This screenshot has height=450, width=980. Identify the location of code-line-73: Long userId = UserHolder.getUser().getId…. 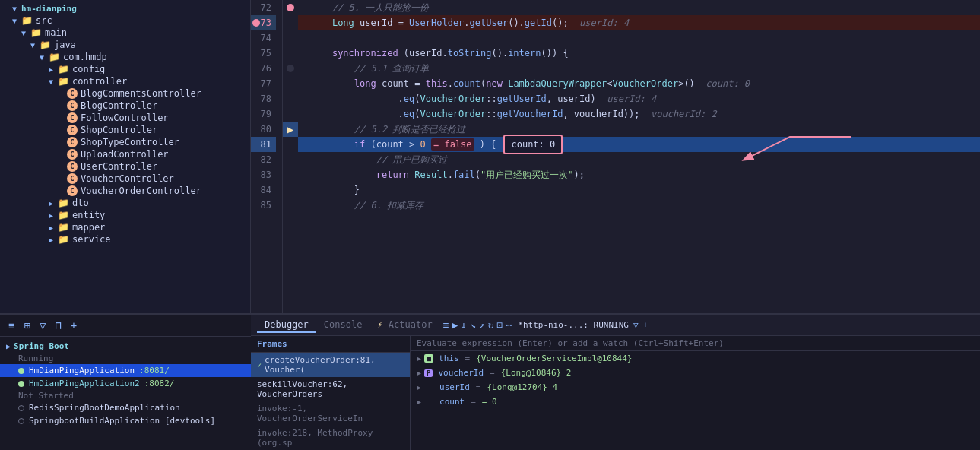
(639, 23).